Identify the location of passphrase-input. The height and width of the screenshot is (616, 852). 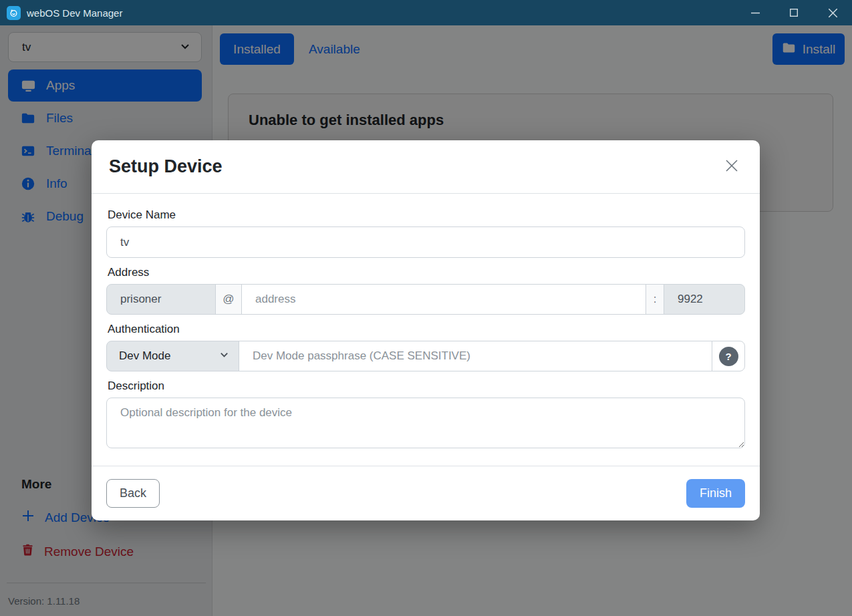
(476, 356).